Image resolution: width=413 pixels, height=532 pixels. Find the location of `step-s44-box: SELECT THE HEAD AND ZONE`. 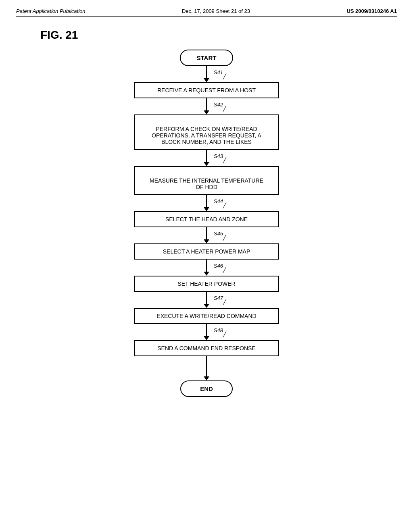

step-s44-box: SELECT THE HEAD AND ZONE is located at coordinates (206, 219).